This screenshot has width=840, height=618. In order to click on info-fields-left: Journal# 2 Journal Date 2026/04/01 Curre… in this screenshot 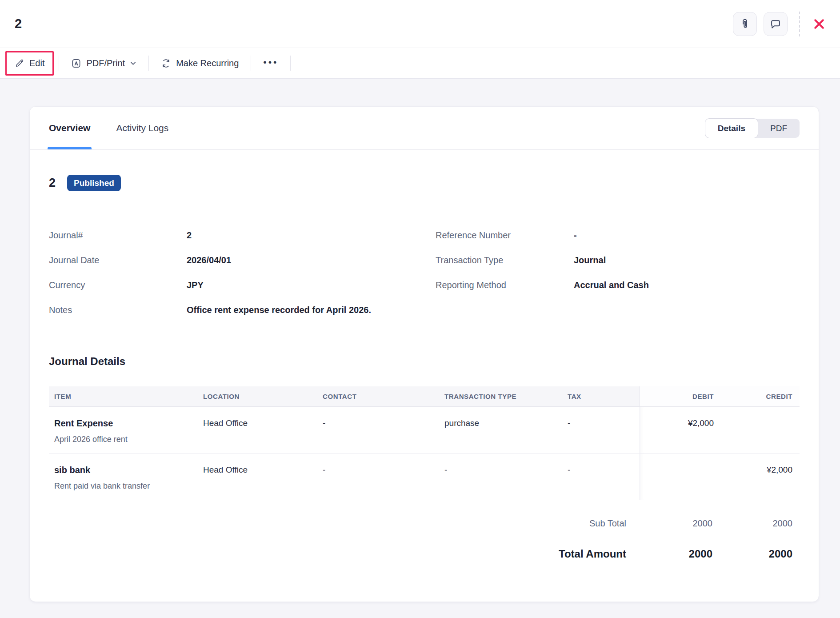, I will do `click(242, 273)`.